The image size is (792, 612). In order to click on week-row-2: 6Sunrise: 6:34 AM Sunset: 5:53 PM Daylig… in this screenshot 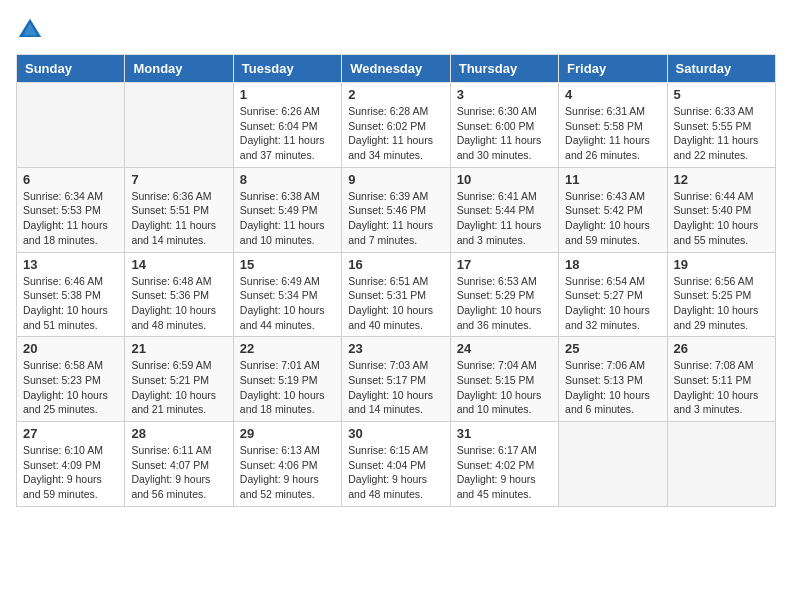, I will do `click(396, 210)`.